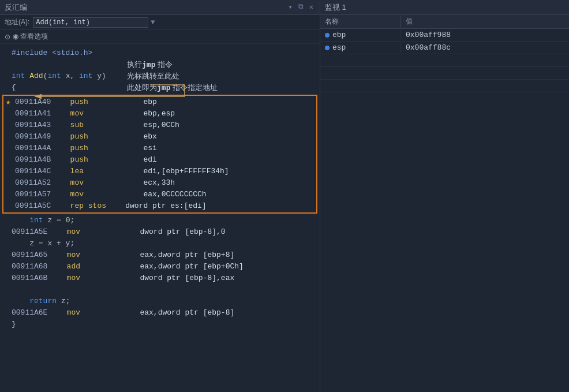 The width and height of the screenshot is (569, 392). What do you see at coordinates (160, 206) in the screenshot?
I see `asm-line-00911A5C: 00911A5C rep stos dword ptr es:[edi]` at bounding box center [160, 206].